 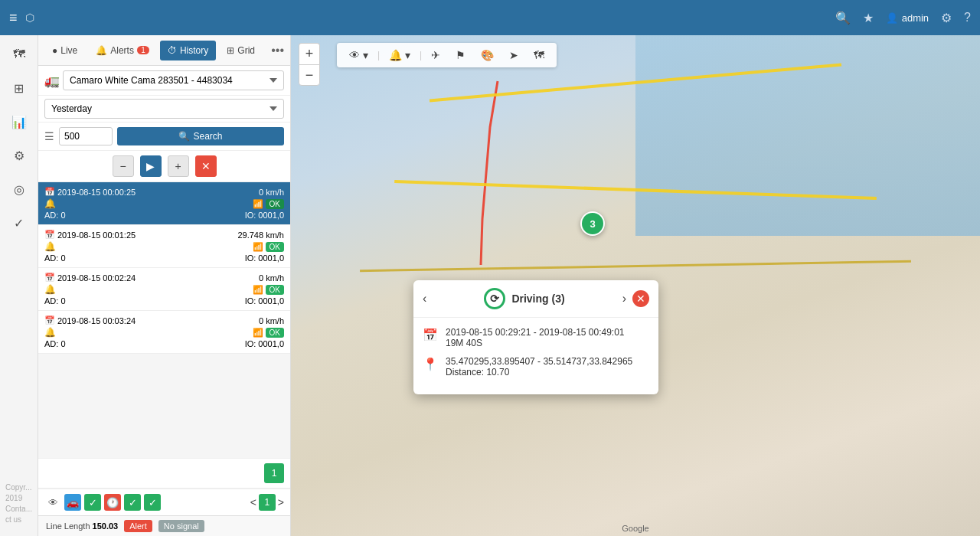 I want to click on search-button: 🔍 Search, so click(x=201, y=136).